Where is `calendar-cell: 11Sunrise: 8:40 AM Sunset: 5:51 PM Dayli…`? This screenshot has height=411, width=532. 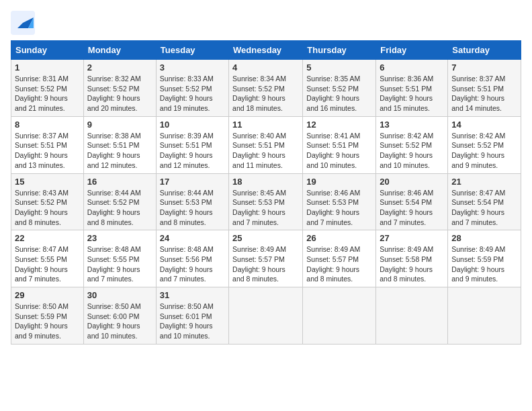 calendar-cell: 11Sunrise: 8:40 AM Sunset: 5:51 PM Dayli… is located at coordinates (266, 145).